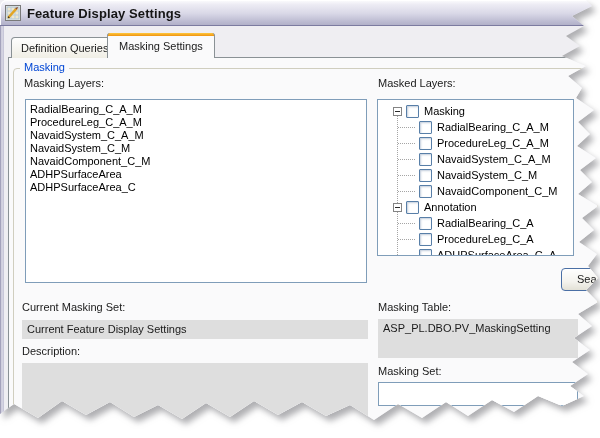 The height and width of the screenshot is (438, 600). I want to click on tree-child-row: NavaidSystem_C_A_M, so click(476, 159).